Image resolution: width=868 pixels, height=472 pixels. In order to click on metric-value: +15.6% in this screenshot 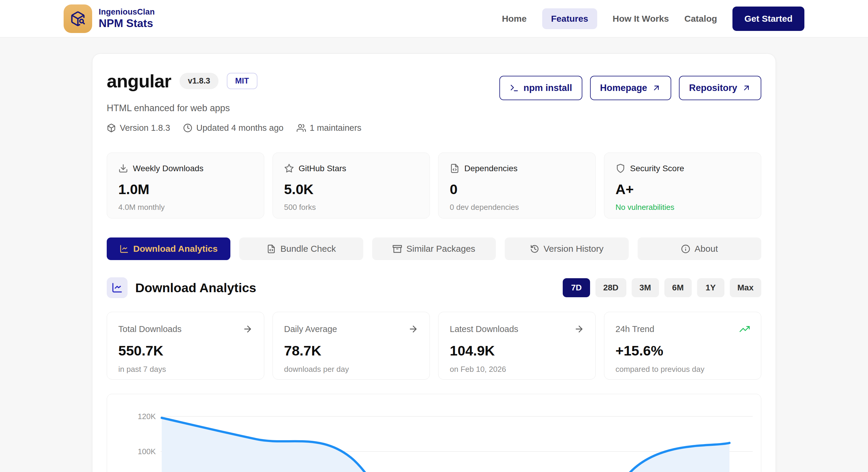, I will do `click(683, 350)`.